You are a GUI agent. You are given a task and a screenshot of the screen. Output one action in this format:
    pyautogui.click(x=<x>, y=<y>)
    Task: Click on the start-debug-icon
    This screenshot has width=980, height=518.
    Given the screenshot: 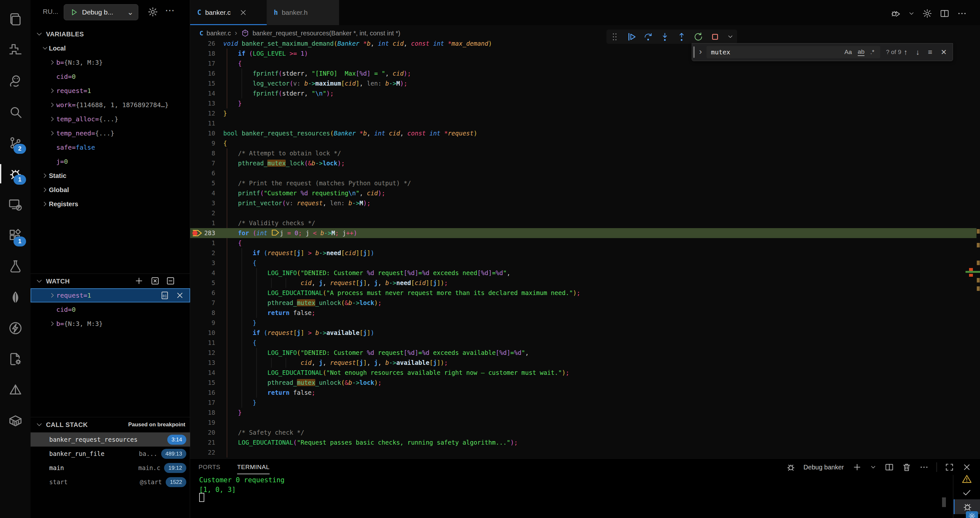 What is the action you would take?
    pyautogui.click(x=74, y=12)
    